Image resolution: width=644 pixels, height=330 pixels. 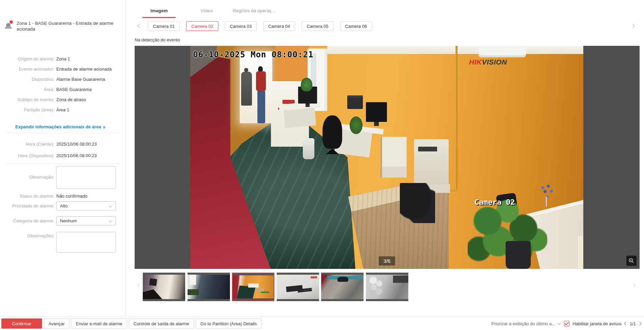 I want to click on thumbnail-image-office-orange, so click(x=253, y=287).